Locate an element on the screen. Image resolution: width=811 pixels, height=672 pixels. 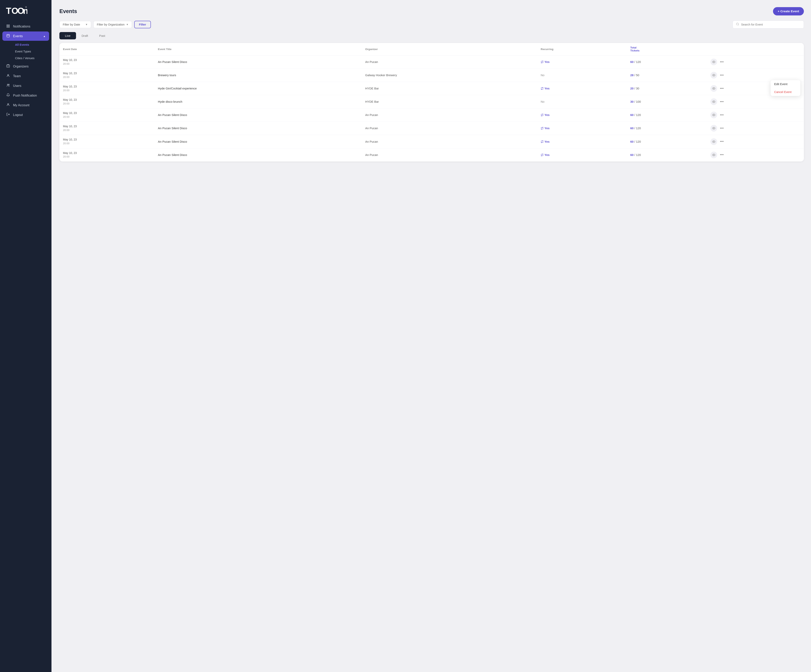
toon-logo: T O O n ® is located at coordinates (16, 11).